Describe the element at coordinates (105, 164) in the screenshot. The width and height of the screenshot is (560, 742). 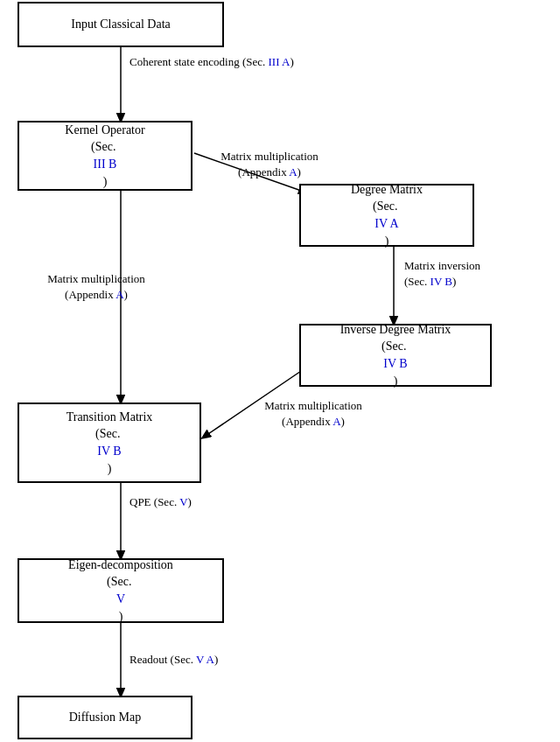
I see `box-kernel-ref: III B` at that location.